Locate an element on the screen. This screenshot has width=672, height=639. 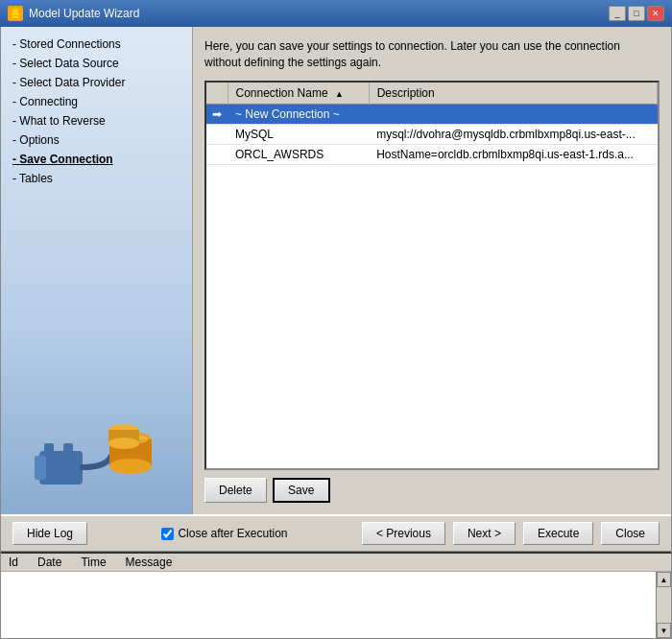
table-row: ➡ ~ New Connection ~ is located at coordinates (432, 113).